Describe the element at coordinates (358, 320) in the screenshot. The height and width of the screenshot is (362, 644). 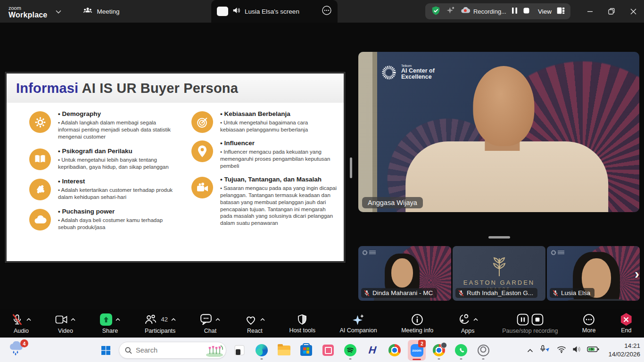
I see `ai-companion-sparkle-icon` at that location.